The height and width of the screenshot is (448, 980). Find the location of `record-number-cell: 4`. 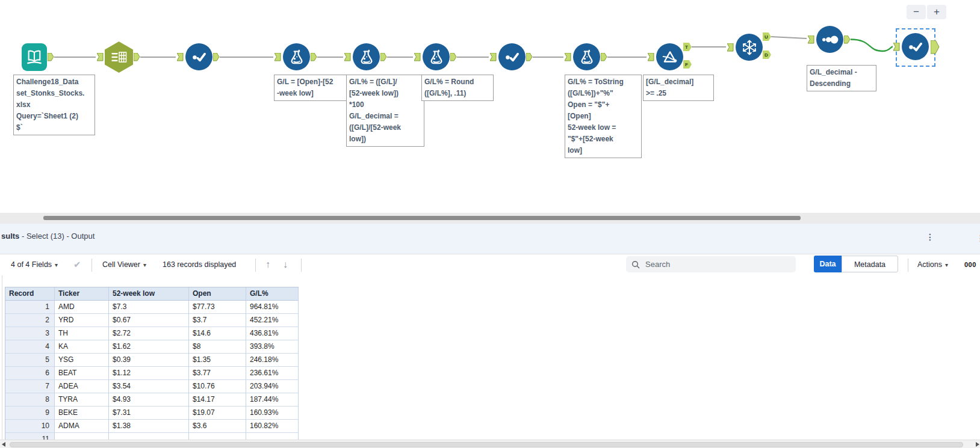

record-number-cell: 4 is located at coordinates (30, 347).